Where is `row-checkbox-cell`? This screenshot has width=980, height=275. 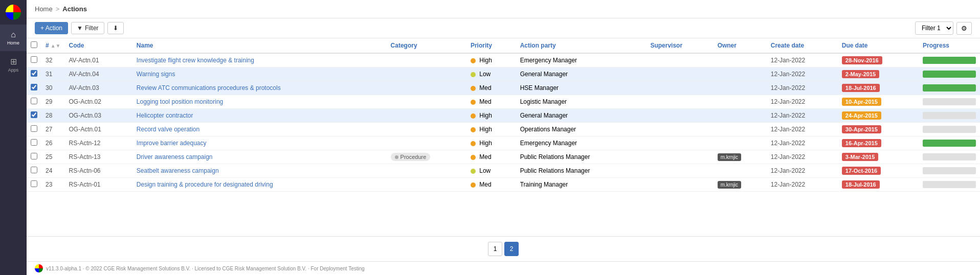 row-checkbox-cell is located at coordinates (34, 102).